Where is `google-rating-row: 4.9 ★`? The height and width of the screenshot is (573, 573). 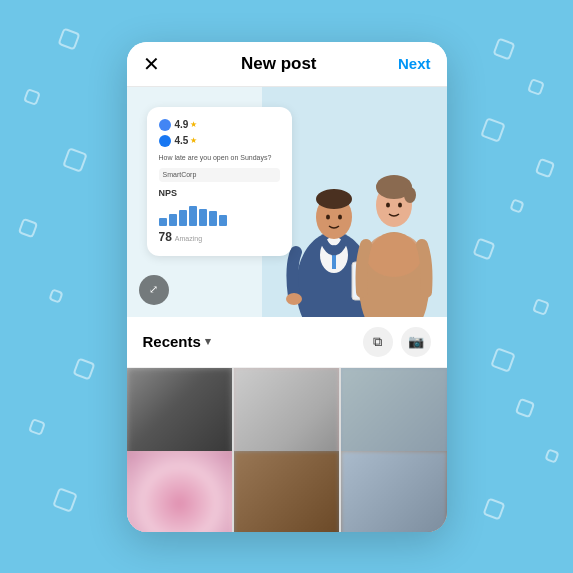 google-rating-row: 4.9 ★ is located at coordinates (220, 125).